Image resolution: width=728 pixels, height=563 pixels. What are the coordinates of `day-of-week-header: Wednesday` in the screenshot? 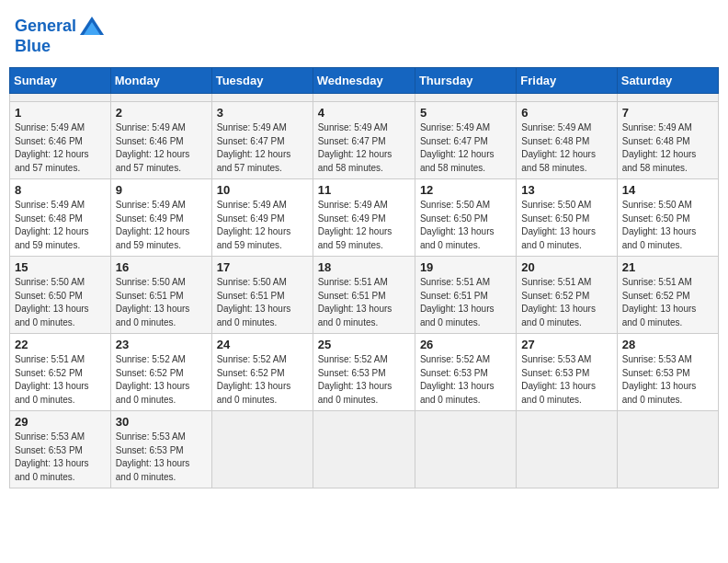 It's located at (364, 81).